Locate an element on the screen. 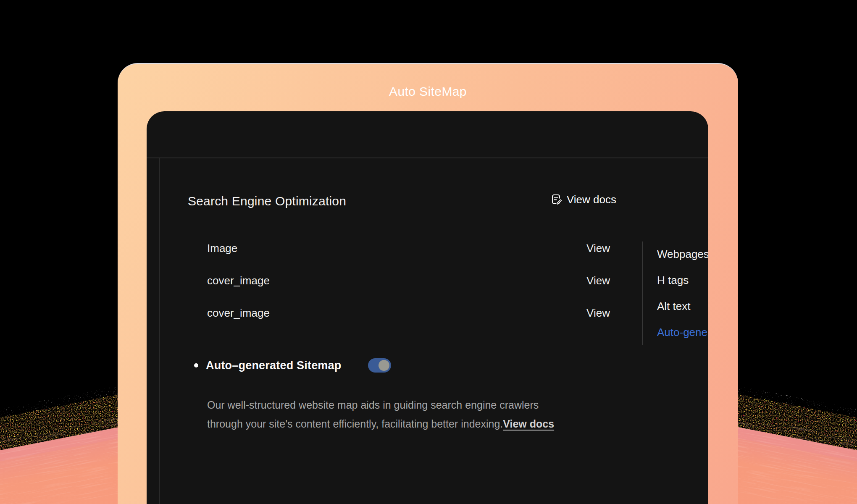 This screenshot has height=504, width=857. section-heading: Search Engine Optimization is located at coordinates (267, 201).